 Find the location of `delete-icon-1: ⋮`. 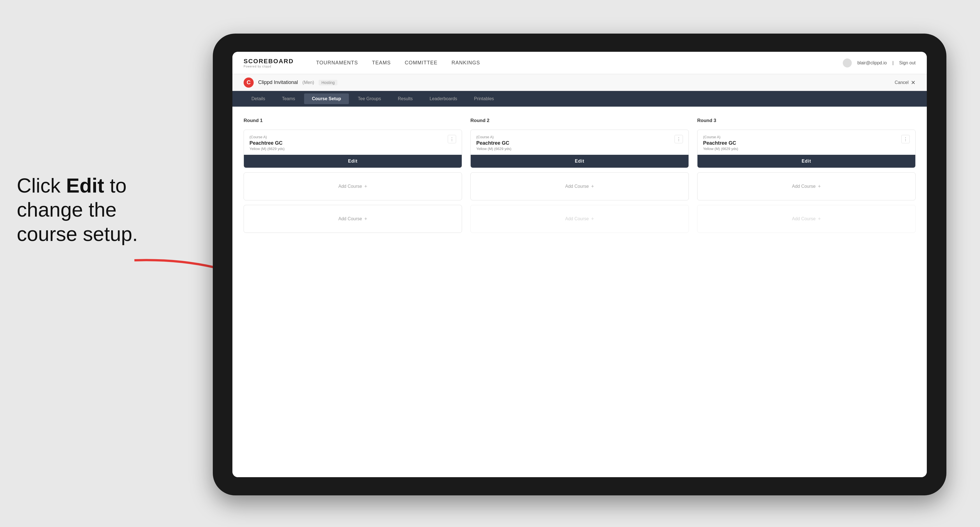

delete-icon-1: ⋮ is located at coordinates (452, 139).